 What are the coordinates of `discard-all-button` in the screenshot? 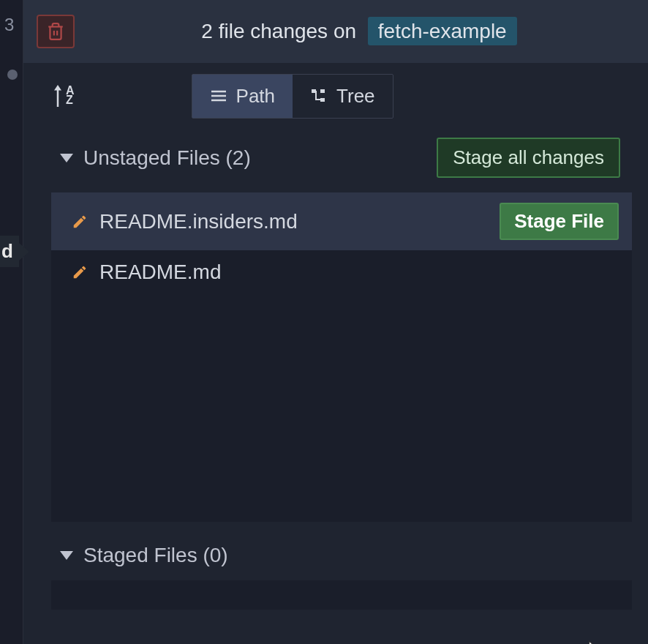 It's located at (56, 31).